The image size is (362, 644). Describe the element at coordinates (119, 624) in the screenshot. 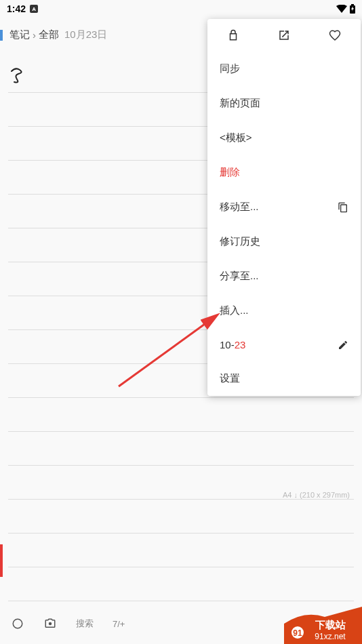

I see `page-counter: 7/+` at that location.